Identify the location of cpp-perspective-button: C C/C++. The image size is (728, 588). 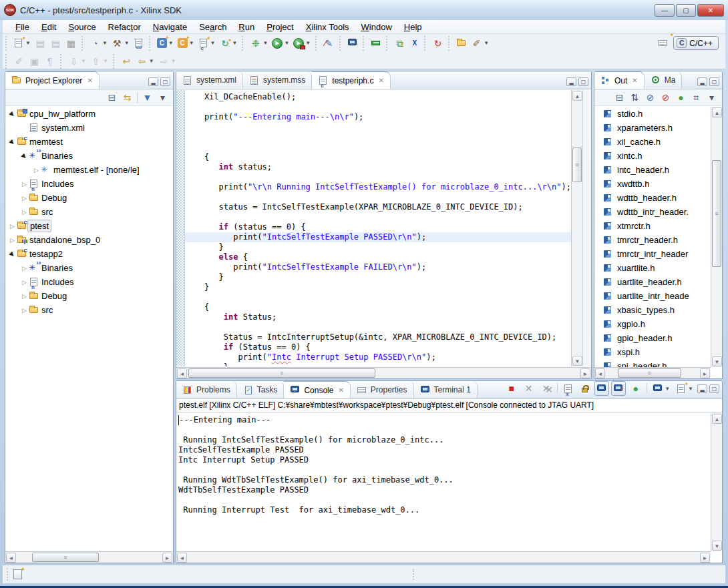
(696, 43).